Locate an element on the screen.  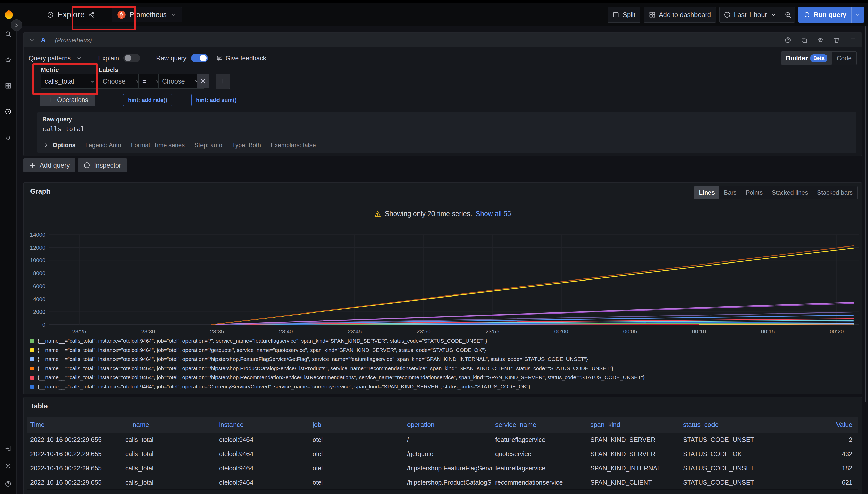
label-key-select: Choose is located at coordinates (122, 81).